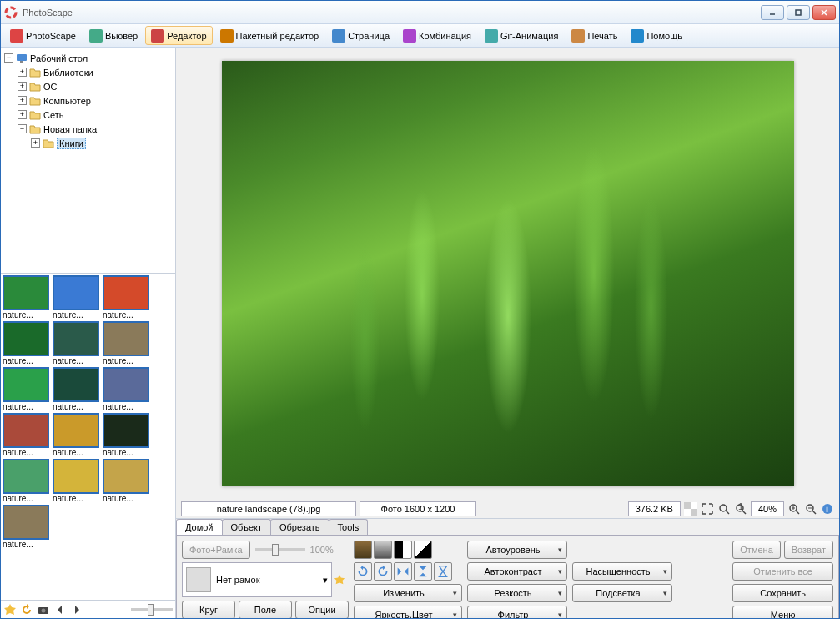 The height and width of the screenshot is (619, 840). I want to click on edit-tab: Объект, so click(247, 527).